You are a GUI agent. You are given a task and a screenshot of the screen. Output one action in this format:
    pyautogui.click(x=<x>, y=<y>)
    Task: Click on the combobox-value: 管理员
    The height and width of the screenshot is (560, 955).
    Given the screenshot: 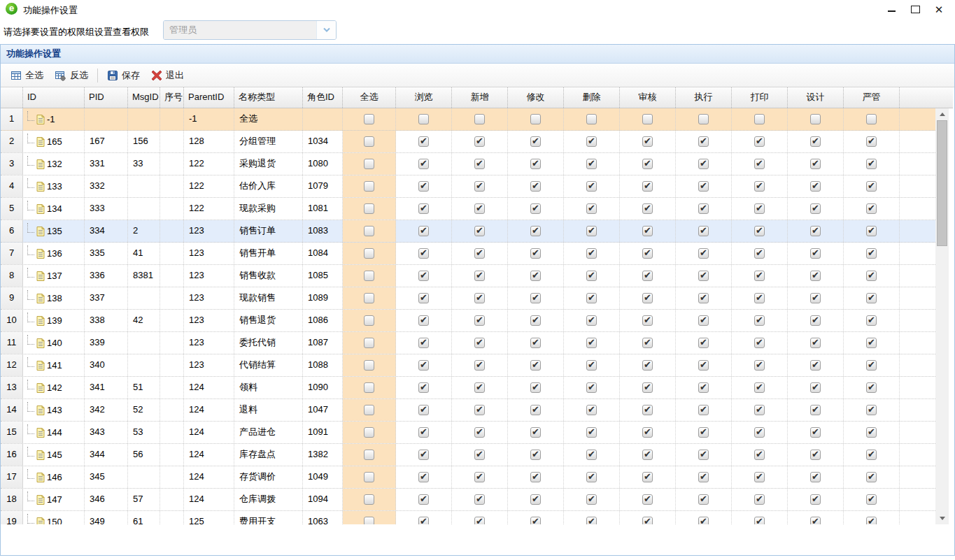 What is the action you would take?
    pyautogui.click(x=240, y=30)
    